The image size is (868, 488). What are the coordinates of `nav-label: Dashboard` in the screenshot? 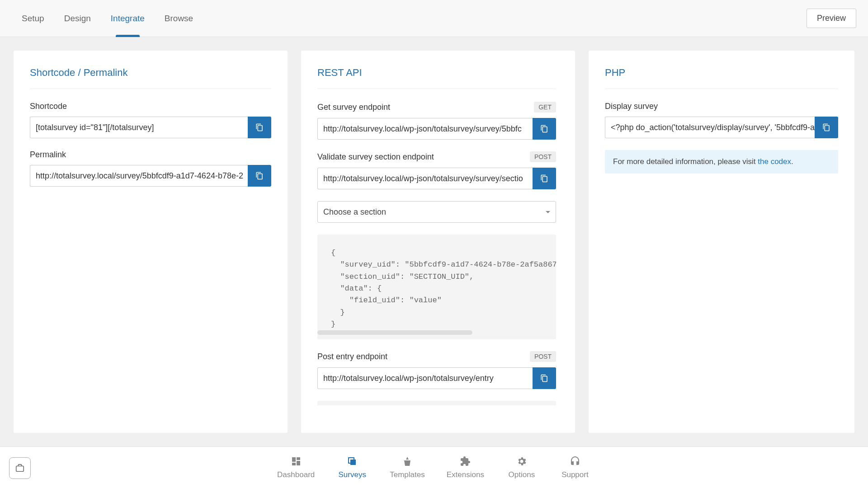 It's located at (296, 475).